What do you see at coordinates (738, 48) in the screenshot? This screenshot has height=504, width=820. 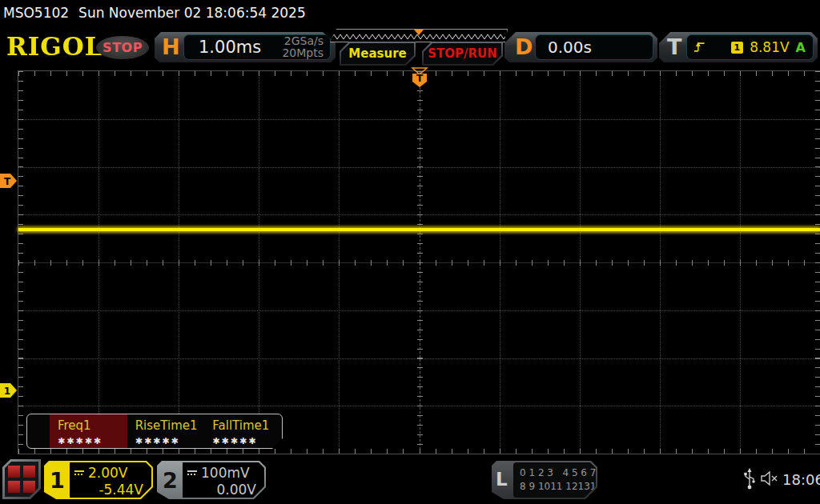 I see `trigger-source-badge: 1` at bounding box center [738, 48].